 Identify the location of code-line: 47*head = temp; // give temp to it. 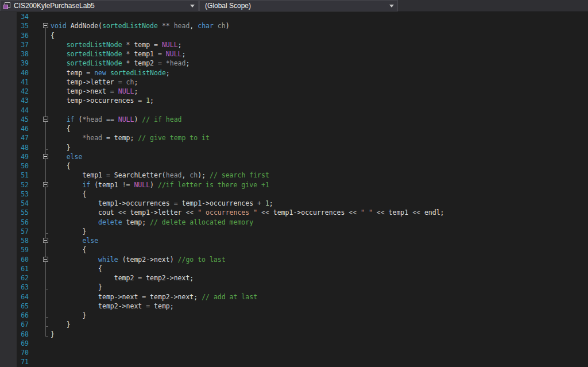
(294, 138).